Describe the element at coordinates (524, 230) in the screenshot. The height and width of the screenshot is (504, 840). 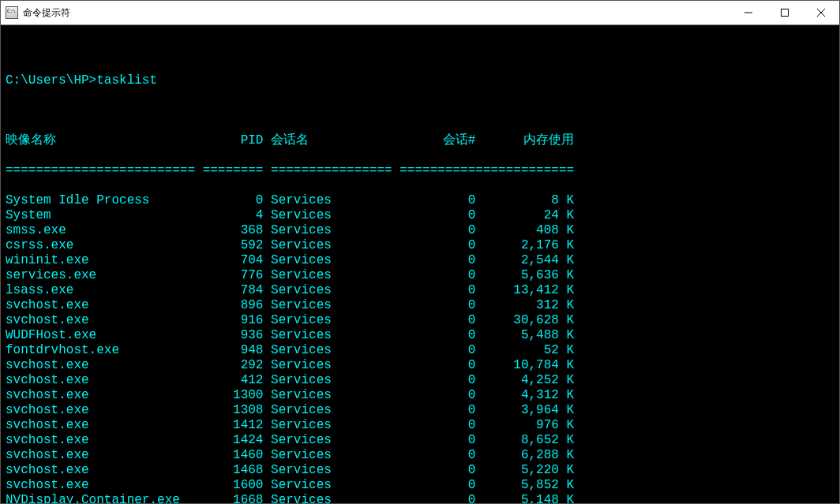
I see `cell-mem: 408 K` at that location.